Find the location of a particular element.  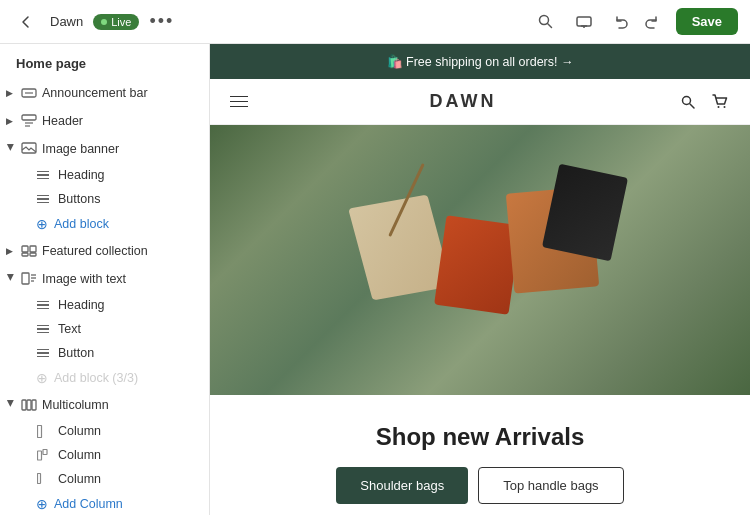

image-banner-icon is located at coordinates (29, 149).